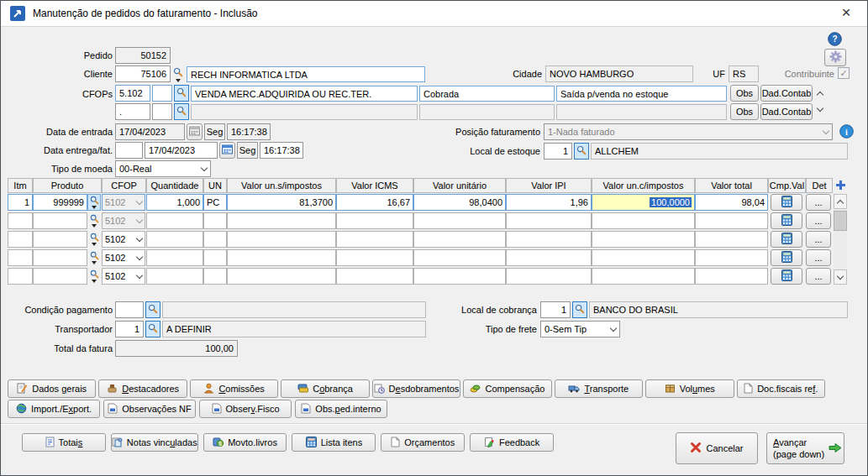 This screenshot has width=868, height=476. Describe the element at coordinates (846, 13) in the screenshot. I see `close-button: ×` at that location.